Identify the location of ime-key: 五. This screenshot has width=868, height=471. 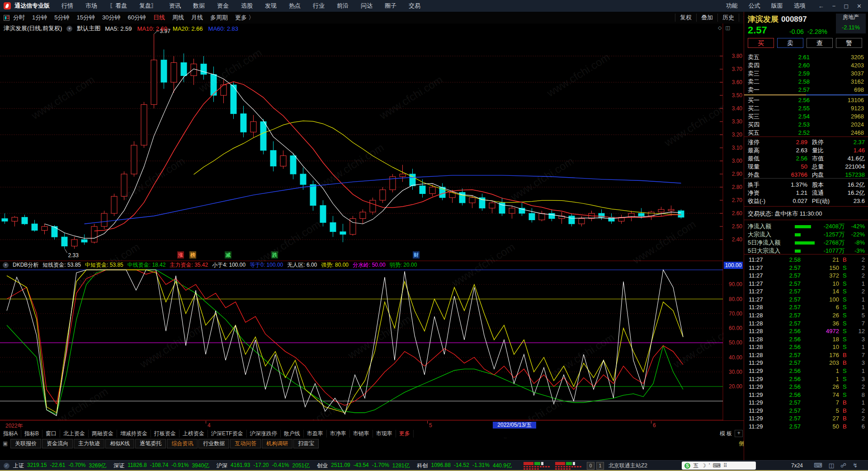
(696, 466).